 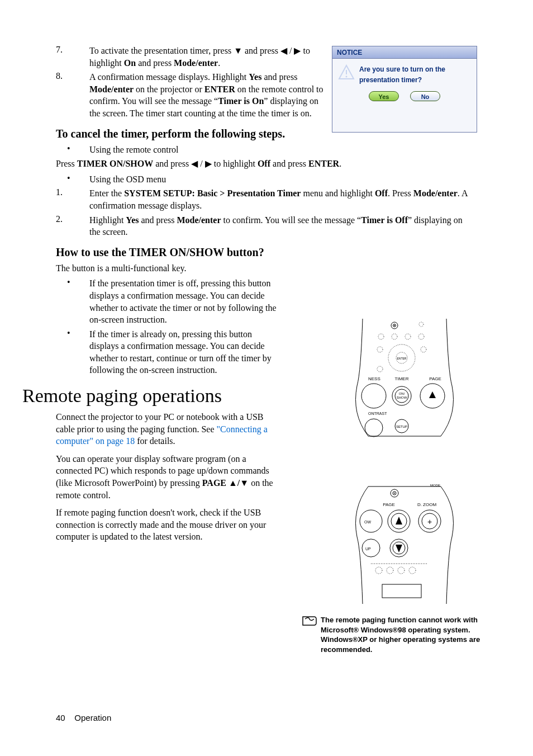 I want to click on press-line: Press TIMER ON/SHOW and press ◀ / ▶ to h…, so click(x=265, y=164).